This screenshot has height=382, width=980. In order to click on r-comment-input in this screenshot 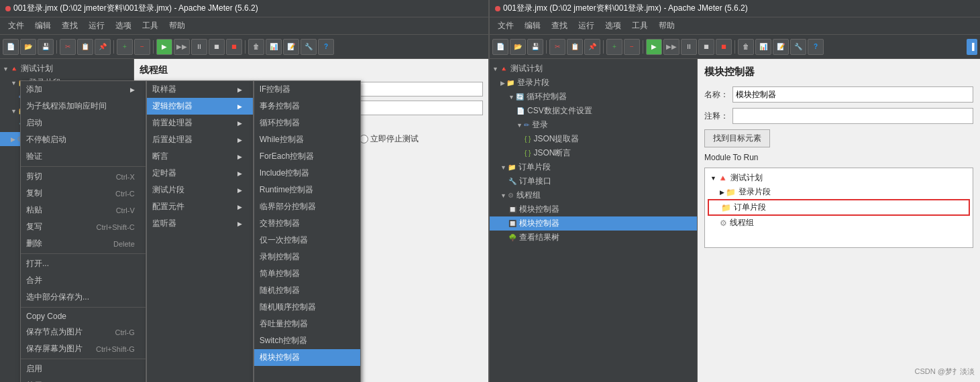, I will do `click(853, 116)`.